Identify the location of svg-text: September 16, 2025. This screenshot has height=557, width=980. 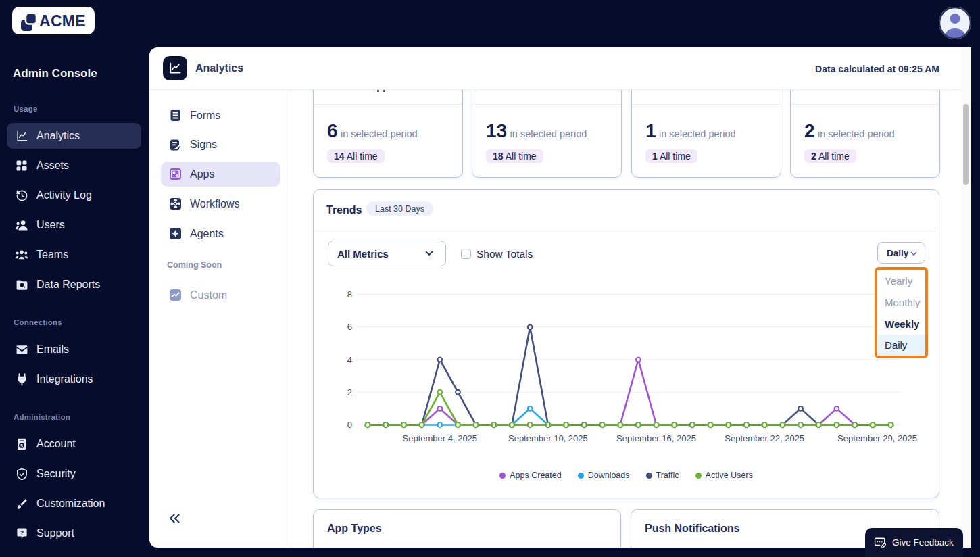
(656, 438).